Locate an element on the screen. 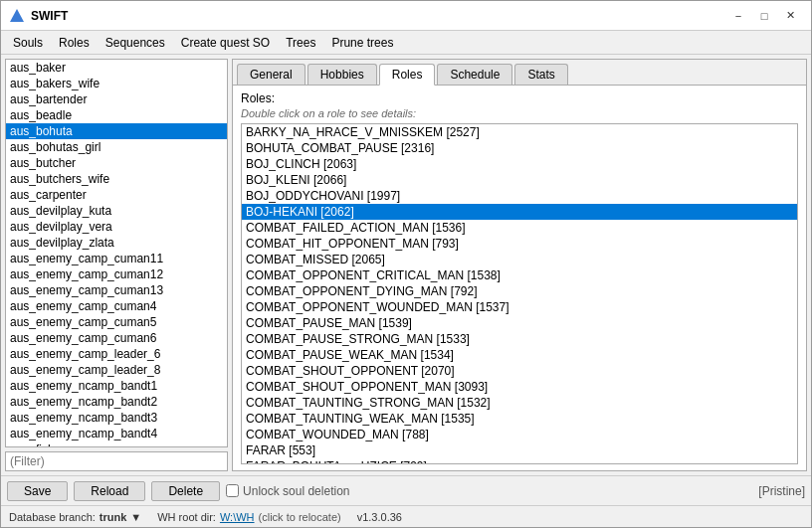 The height and width of the screenshot is (528, 812). soul-item: aus_enemy_camp_cuman13 is located at coordinates (116, 290).